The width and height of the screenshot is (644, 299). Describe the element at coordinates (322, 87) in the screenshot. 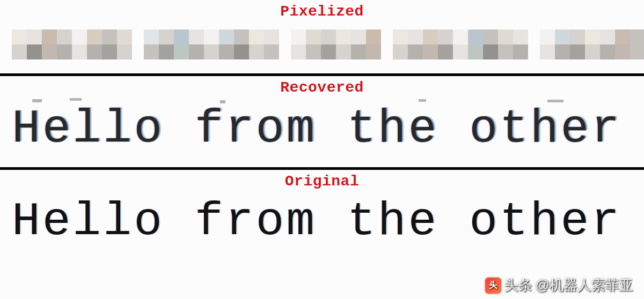

I see `label-recovered: Recovered` at that location.